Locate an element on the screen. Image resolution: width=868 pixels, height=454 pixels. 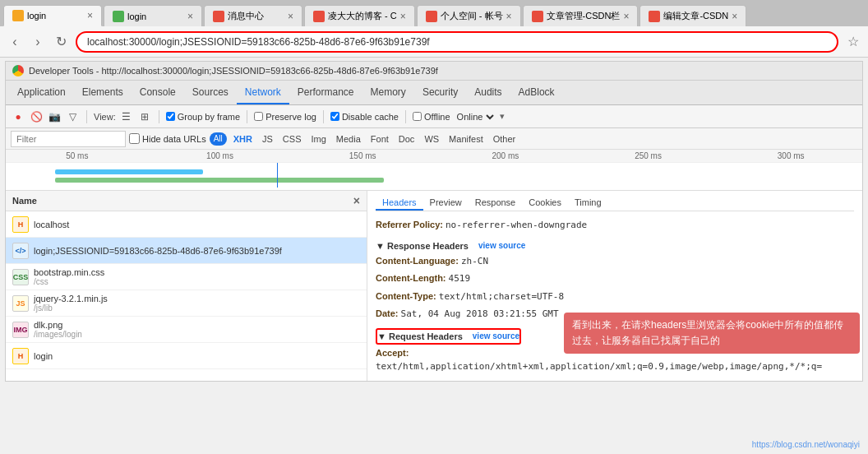
filter-manifest: Manifest is located at coordinates (466, 139).